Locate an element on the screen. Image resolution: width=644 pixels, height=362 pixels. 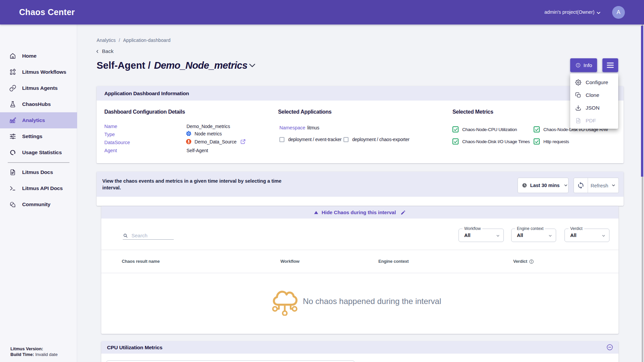
chevron-left-icon is located at coordinates (97, 52).